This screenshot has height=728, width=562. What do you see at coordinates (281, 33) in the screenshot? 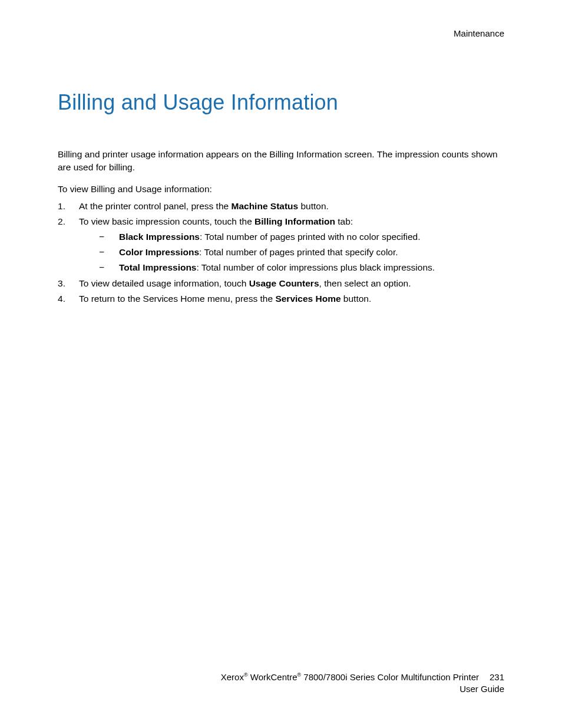
I see `header-section-label: Maintenance` at bounding box center [281, 33].